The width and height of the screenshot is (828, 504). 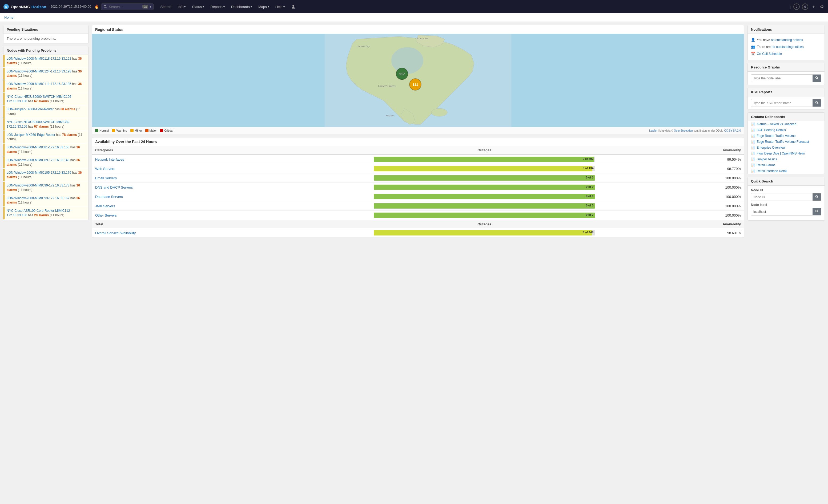 I want to click on category-link: Web Servers, so click(x=105, y=169).